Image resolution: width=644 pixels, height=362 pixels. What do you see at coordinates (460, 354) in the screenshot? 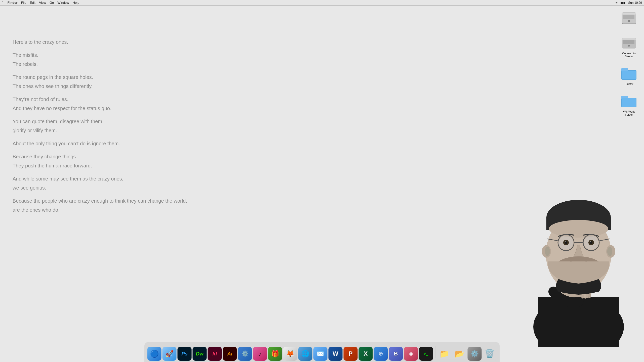
I see `folder2-icon: 📂` at bounding box center [460, 354].